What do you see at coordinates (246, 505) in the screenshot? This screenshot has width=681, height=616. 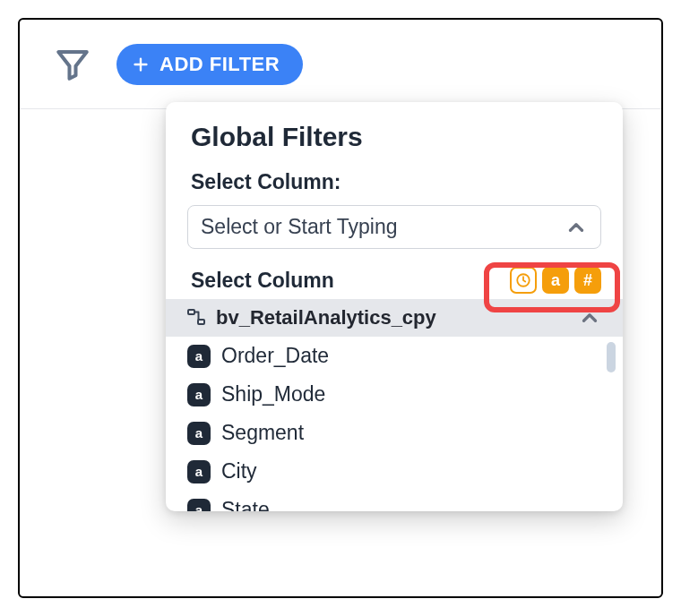 I see `column-option-label: State` at bounding box center [246, 505].